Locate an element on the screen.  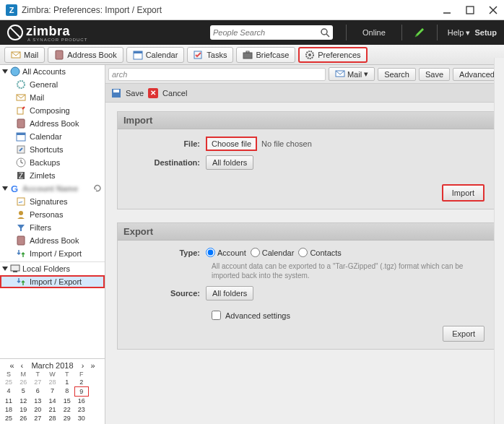
cal-day: 4 is located at coordinates (9, 391).